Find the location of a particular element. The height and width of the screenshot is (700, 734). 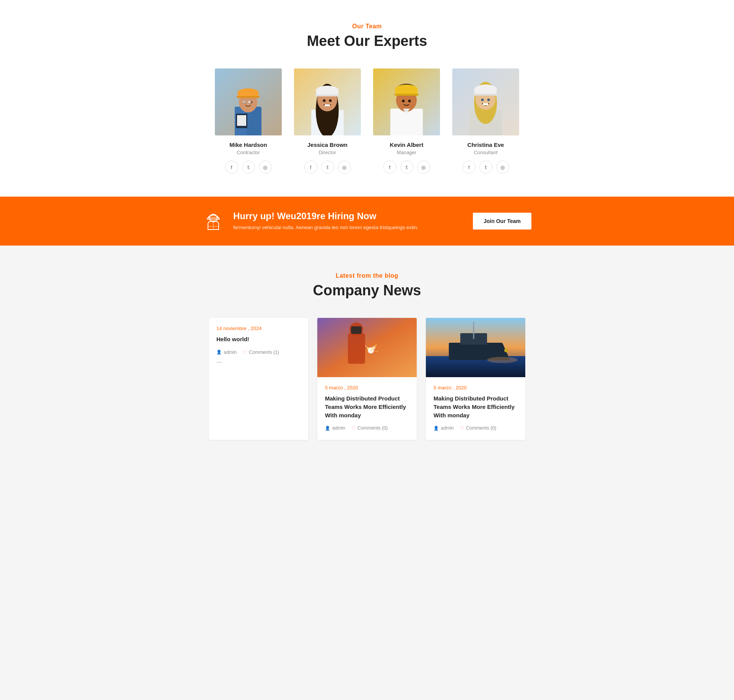

team-social-mike: f 𝕥 ◎ is located at coordinates (248, 167).